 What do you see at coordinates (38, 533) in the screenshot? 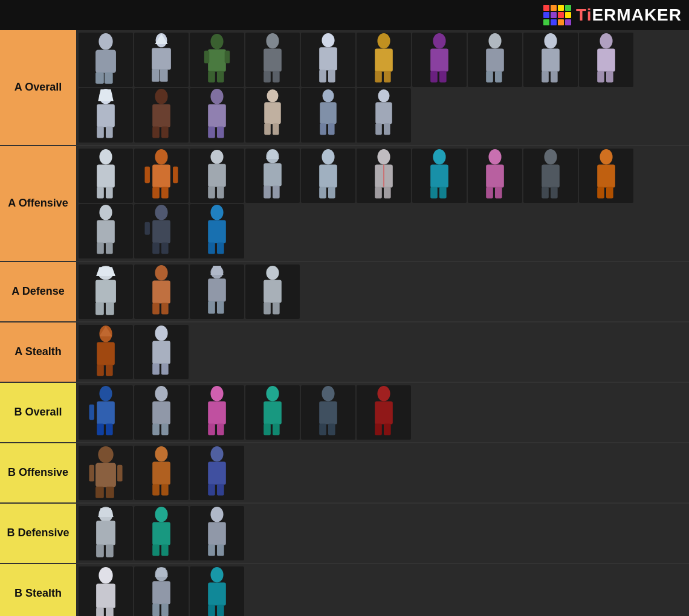
I see `tier-label-b-defensive: B Defensive` at bounding box center [38, 533].